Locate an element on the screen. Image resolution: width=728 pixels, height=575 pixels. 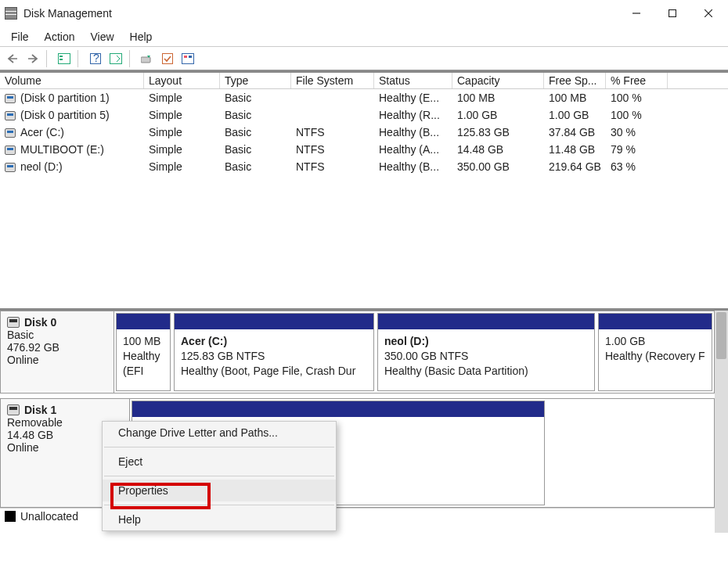
col-percentfree: % Free is located at coordinates (637, 81).